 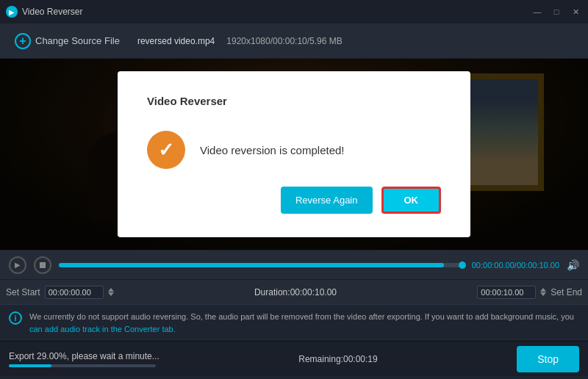 I want to click on spinner-up-icon, so click(x=111, y=289).